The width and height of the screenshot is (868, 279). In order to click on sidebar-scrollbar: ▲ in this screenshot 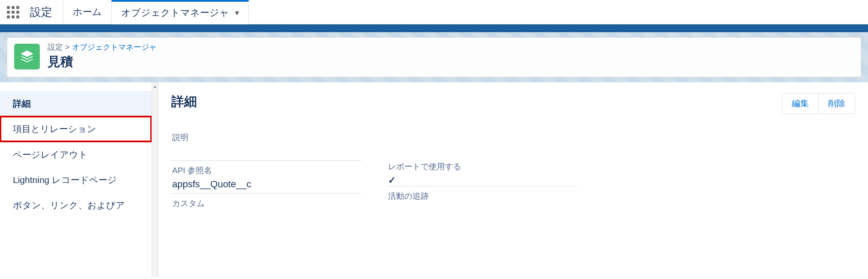, I will do `click(155, 180)`.